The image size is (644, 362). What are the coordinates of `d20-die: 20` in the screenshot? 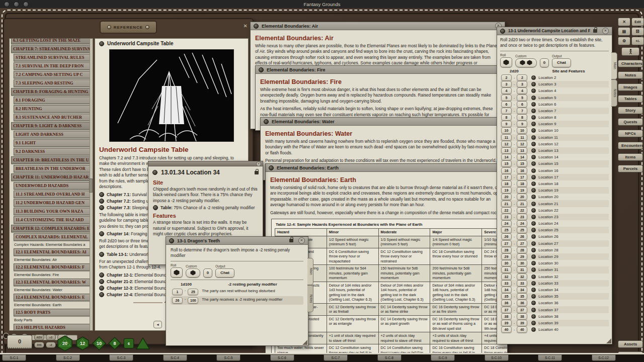 It's located at (65, 343).